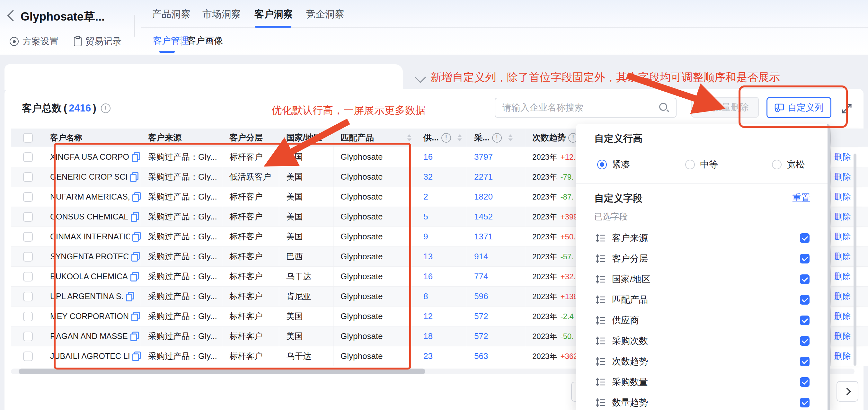  What do you see at coordinates (496, 197) in the screenshot?
I see `purchase-count-cell: 1820` at bounding box center [496, 197].